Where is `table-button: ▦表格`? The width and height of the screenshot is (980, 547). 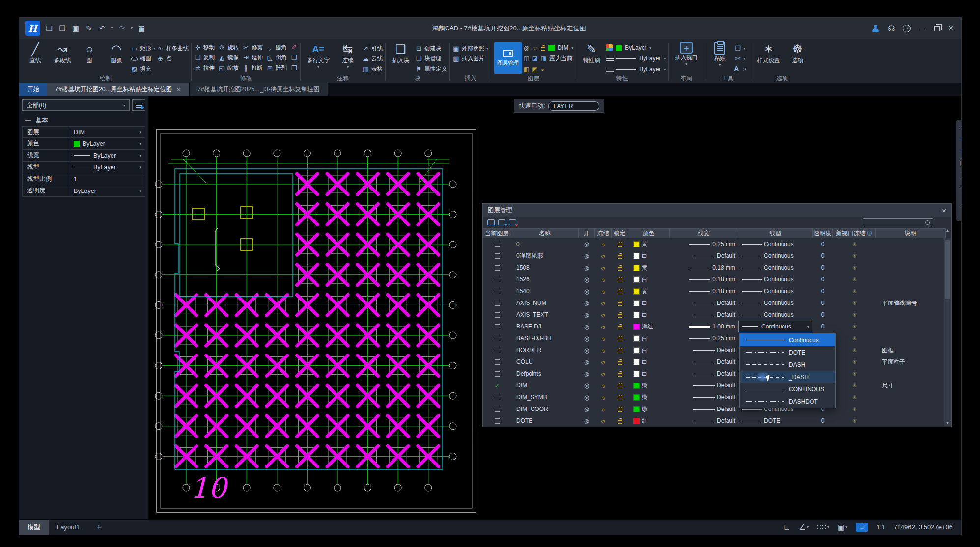
table-button: ▦表格 is located at coordinates (372, 69).